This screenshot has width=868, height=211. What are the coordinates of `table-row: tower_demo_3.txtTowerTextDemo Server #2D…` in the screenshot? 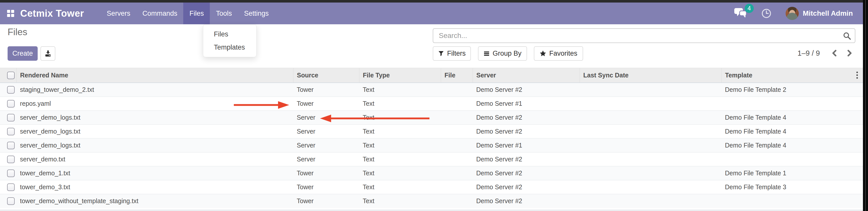 It's located at (431, 187).